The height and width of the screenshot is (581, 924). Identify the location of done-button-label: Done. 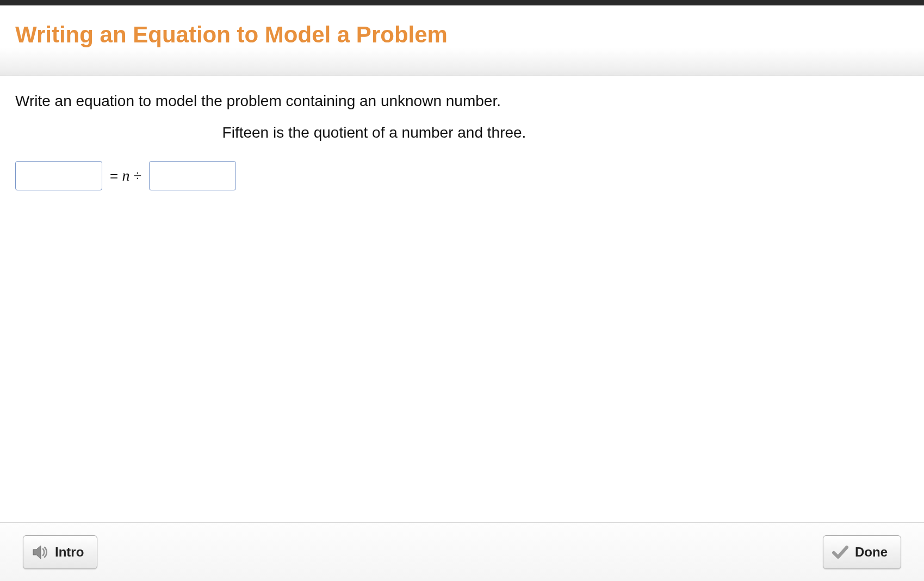
(871, 552).